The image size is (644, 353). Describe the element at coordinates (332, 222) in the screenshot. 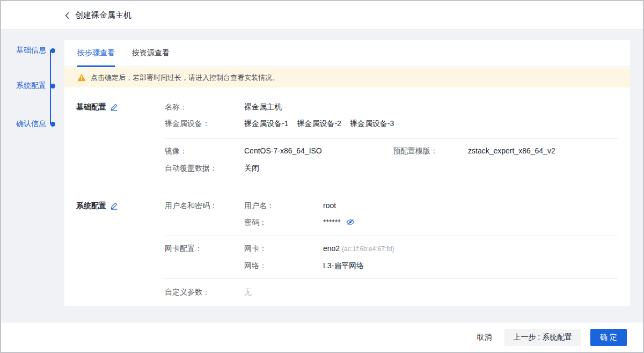

I see `password-asterisks: ******` at that location.